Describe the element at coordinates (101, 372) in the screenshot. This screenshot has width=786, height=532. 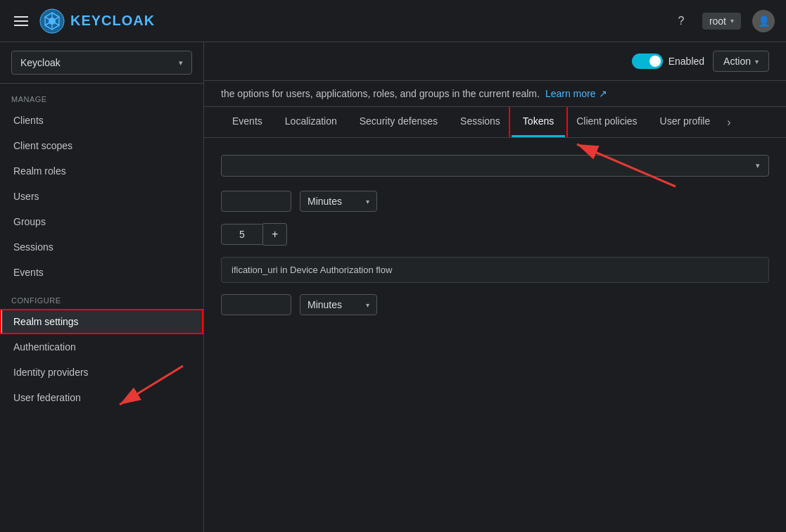
I see `sidebar-item-identity-providers: Identity providers` at that location.